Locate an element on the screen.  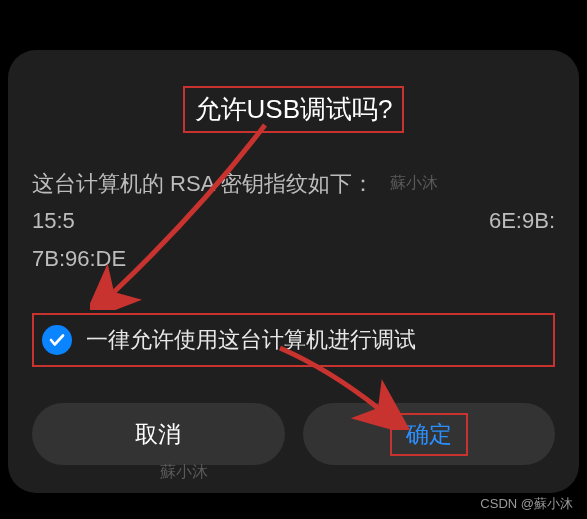
fingerprint-line3: 7B:96:DE is located at coordinates (294, 258).